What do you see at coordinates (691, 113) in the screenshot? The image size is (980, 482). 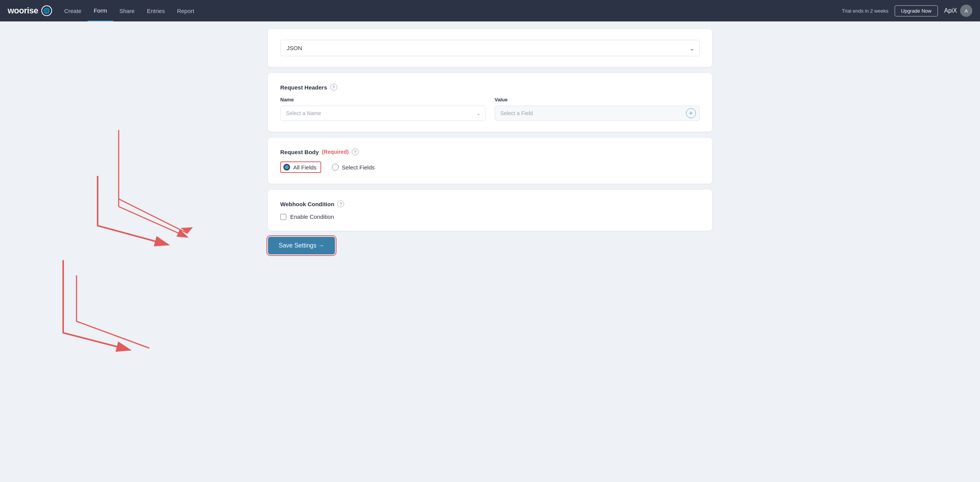 I see `add-field-button: +` at bounding box center [691, 113].